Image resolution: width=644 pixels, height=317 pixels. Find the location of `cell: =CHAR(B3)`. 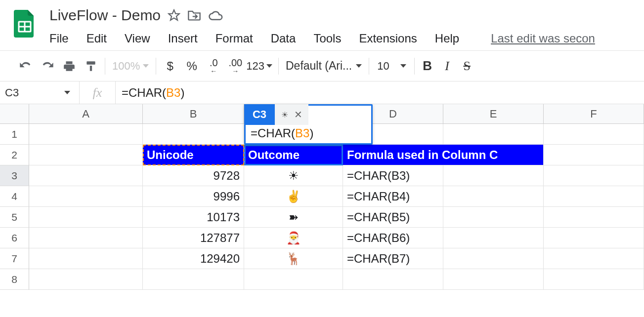

cell: =CHAR(B3) is located at coordinates (393, 176).